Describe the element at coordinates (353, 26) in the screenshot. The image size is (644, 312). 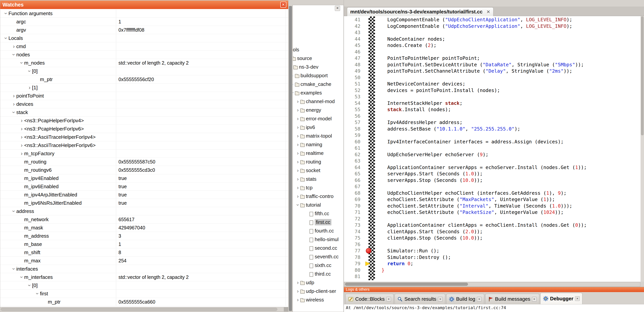
I see `line-number: 42` at that location.